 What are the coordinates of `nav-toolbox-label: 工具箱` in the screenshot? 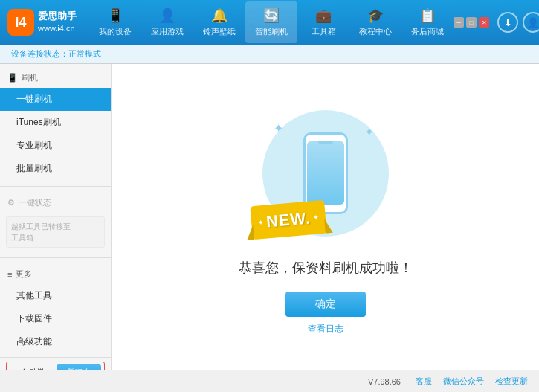 It's located at (324, 31).